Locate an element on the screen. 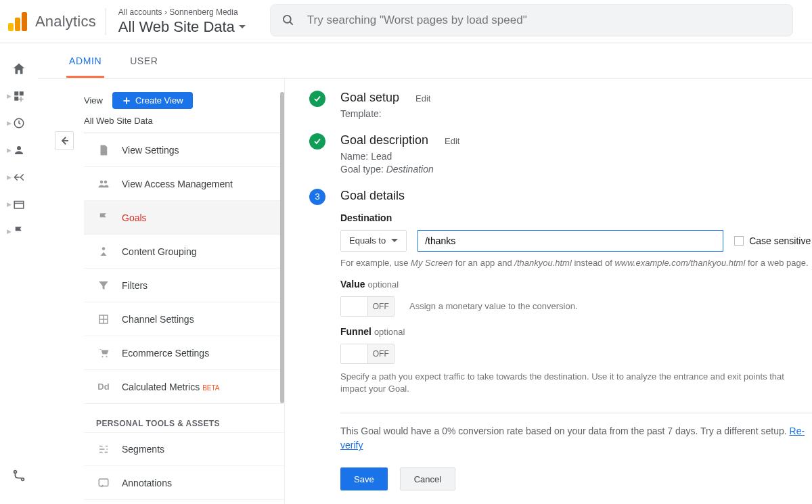 The width and height of the screenshot is (812, 504). save-button: Save is located at coordinates (364, 479).